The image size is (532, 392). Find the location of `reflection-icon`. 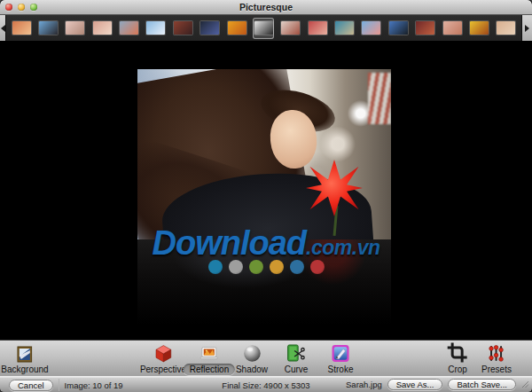

reflection-icon is located at coordinates (209, 353).